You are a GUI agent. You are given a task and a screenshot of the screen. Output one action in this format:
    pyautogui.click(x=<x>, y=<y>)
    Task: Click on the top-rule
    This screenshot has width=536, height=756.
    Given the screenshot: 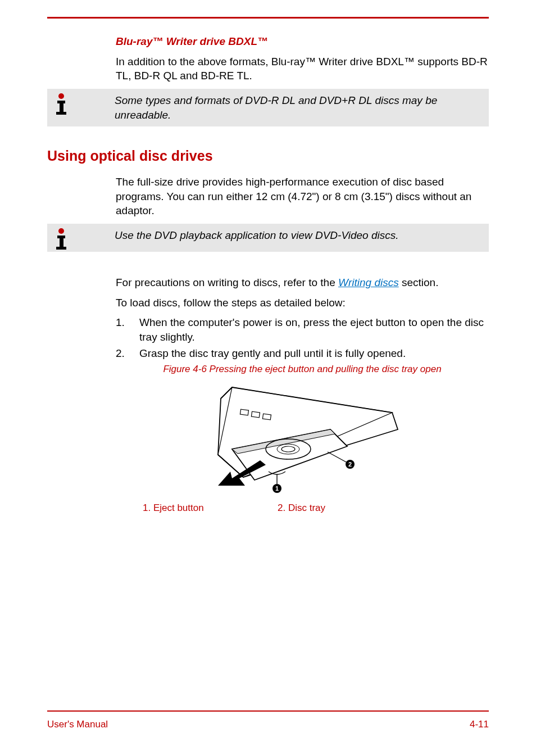 What is the action you would take?
    pyautogui.click(x=268, y=18)
    